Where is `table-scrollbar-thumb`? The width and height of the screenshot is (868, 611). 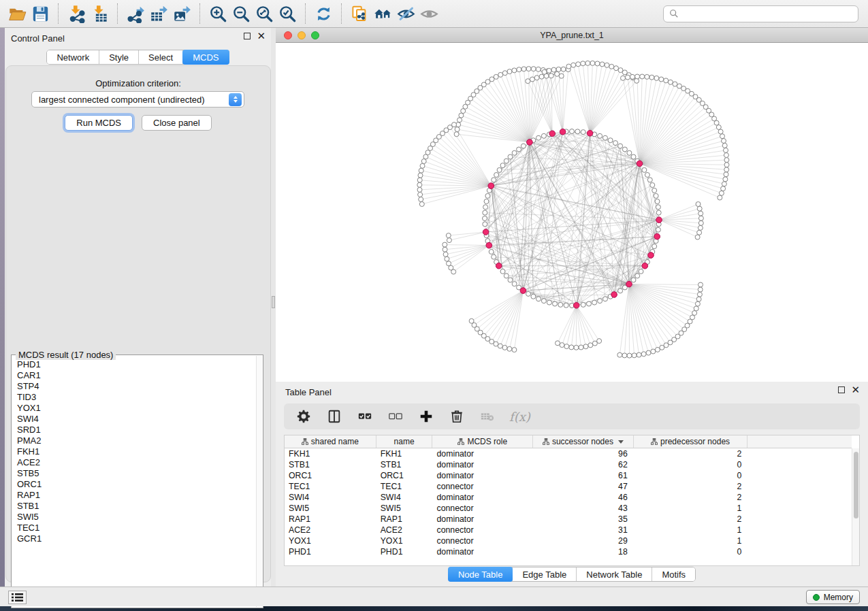 table-scrollbar-thumb is located at coordinates (856, 485).